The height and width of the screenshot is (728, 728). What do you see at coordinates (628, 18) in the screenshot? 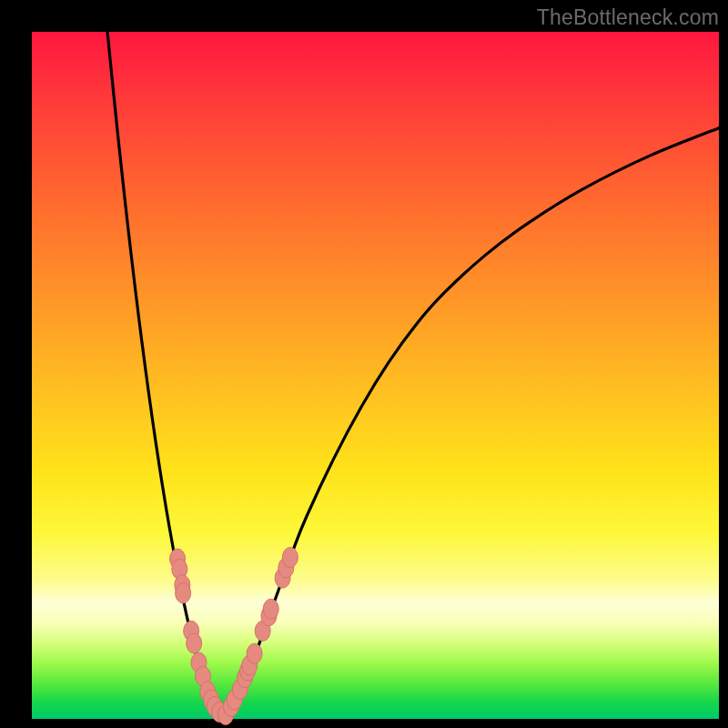
I see `watermark-text: TheBottleneck.com` at bounding box center [628, 18].